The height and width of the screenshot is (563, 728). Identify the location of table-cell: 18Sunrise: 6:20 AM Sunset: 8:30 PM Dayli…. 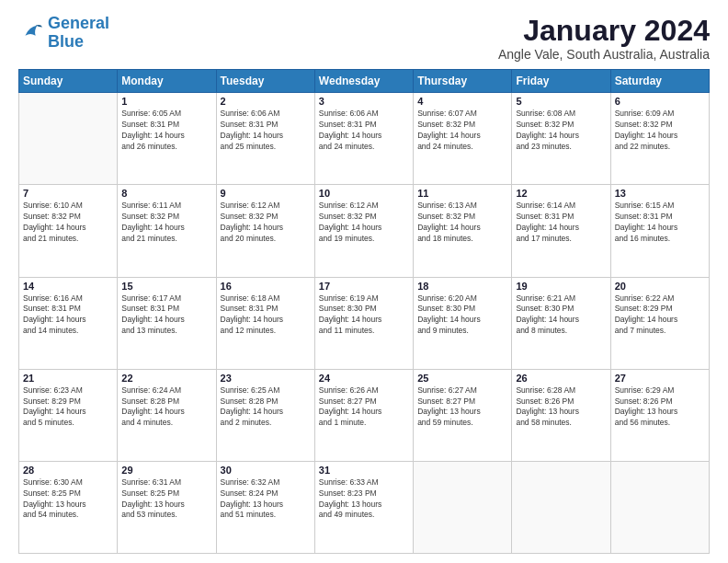
(463, 323).